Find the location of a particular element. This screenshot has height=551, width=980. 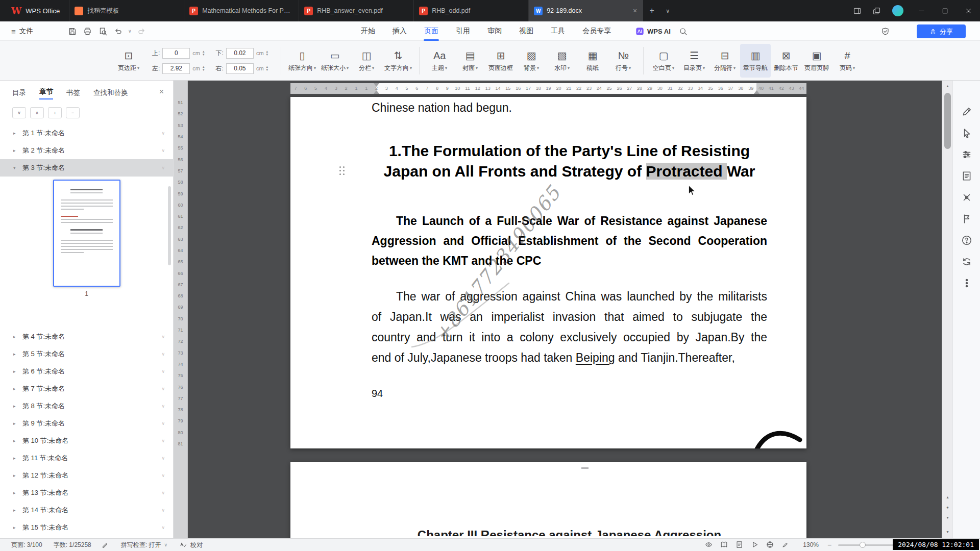

menu-tab-page-layout: 页面 is located at coordinates (431, 31).